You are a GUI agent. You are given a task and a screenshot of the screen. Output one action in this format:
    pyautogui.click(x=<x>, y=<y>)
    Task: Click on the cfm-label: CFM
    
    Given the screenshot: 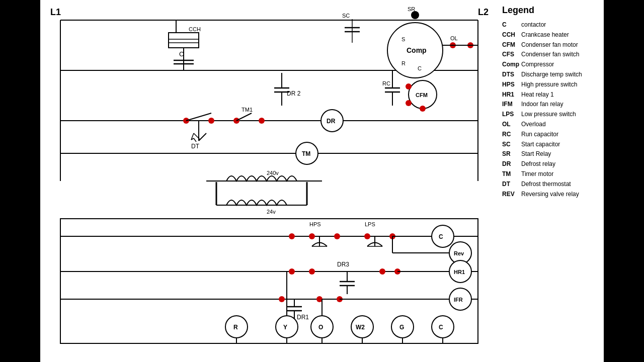 What is the action you would take?
    pyautogui.click(x=422, y=95)
    